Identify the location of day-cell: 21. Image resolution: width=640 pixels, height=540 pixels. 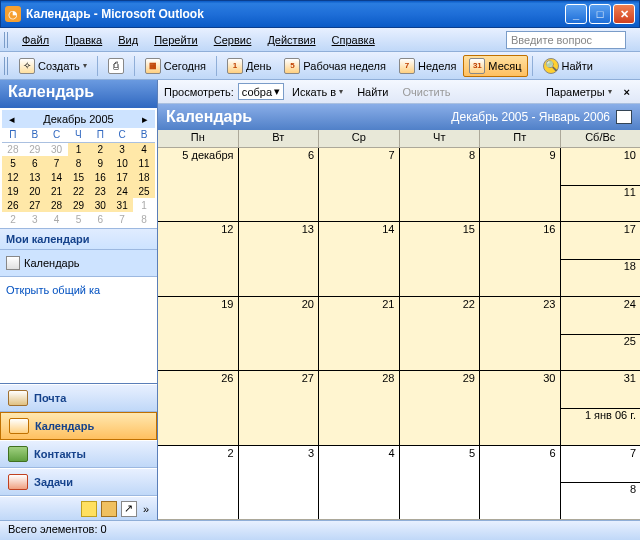
(360, 334).